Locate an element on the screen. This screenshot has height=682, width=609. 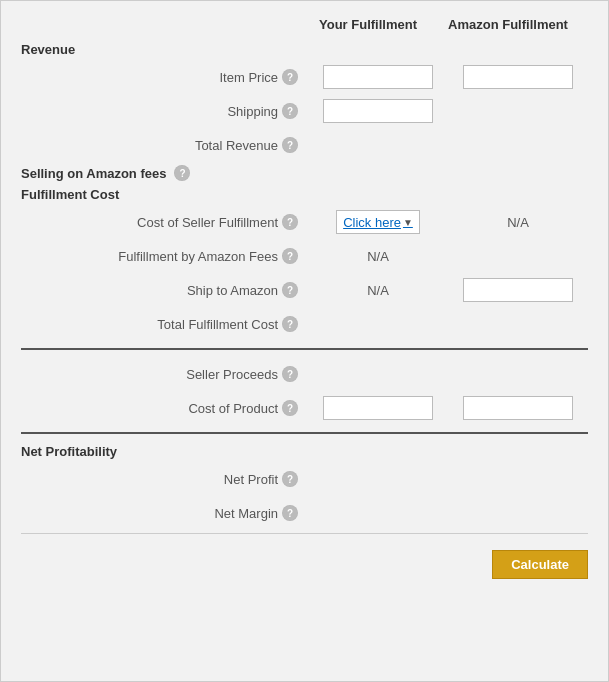
row-net-profit: Net Profit ? is located at coordinates (304, 479).